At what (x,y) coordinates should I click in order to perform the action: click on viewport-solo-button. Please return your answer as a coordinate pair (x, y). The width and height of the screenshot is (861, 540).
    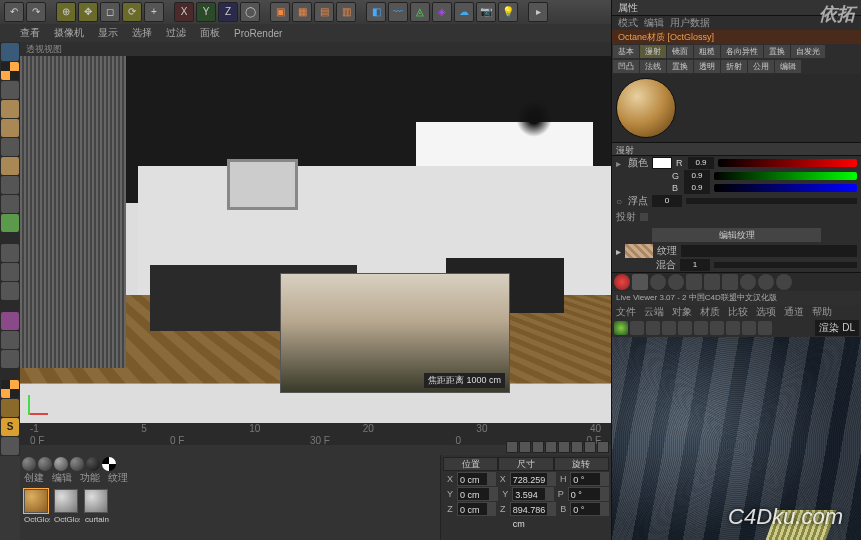
    Looking at the image, I should click on (10, 204).